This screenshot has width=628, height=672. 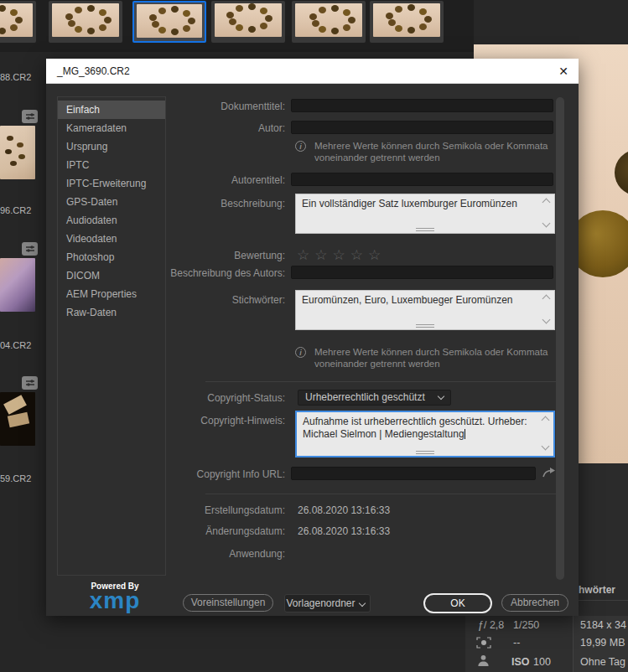 I want to click on thumbnail-dark-cards, so click(x=18, y=419).